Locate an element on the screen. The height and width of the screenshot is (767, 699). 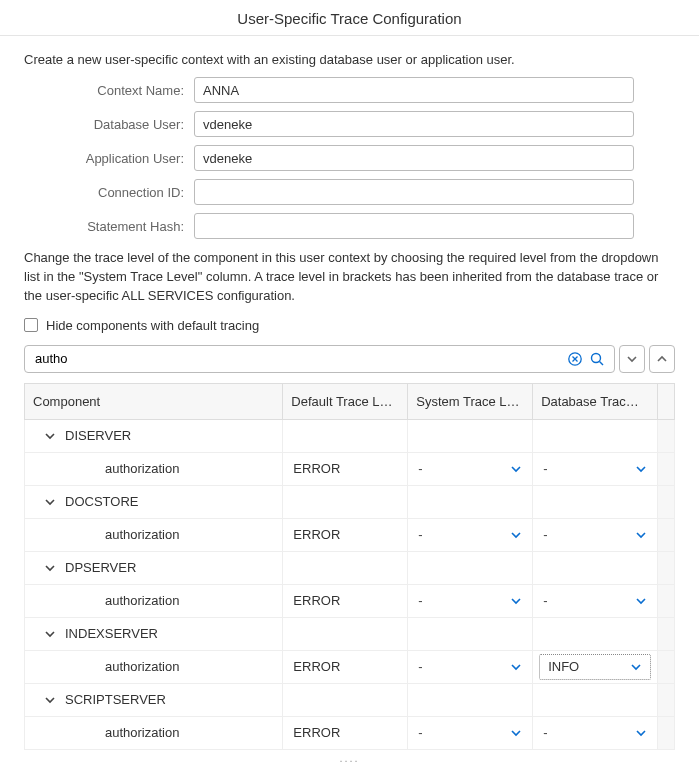
db-trace-value: INFO is located at coordinates (564, 666).